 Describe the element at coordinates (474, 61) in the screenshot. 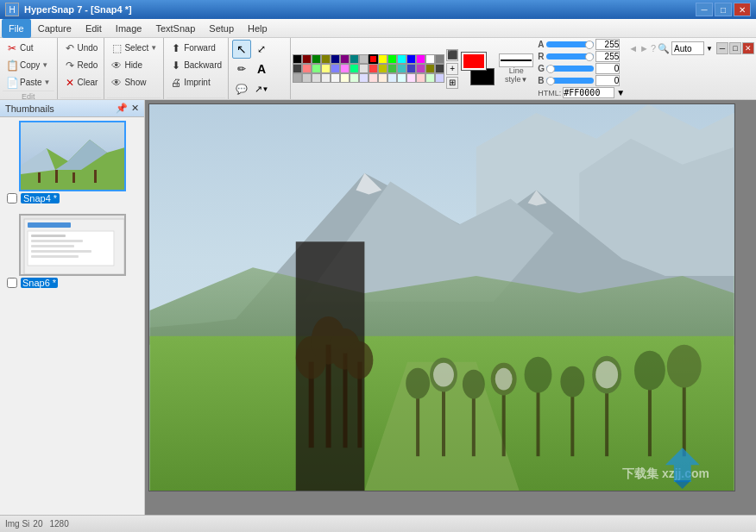

I see `foreground-color-box` at that location.